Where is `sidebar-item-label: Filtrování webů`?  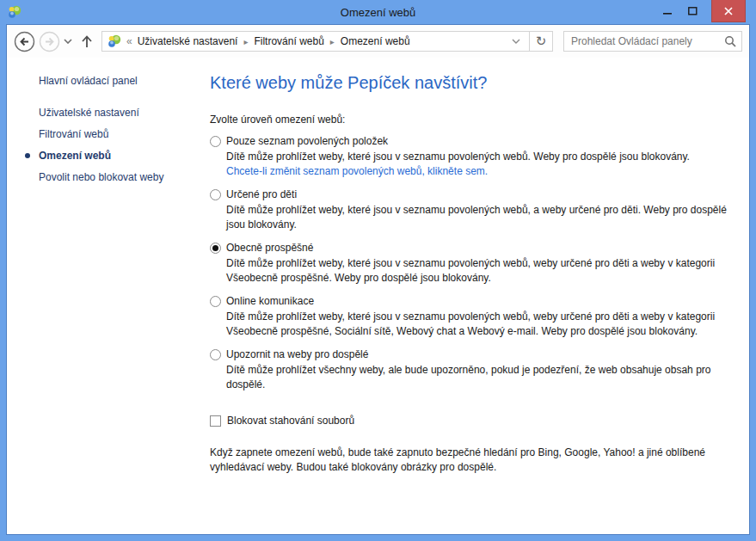
sidebar-item-label: Filtrování webů is located at coordinates (74, 134).